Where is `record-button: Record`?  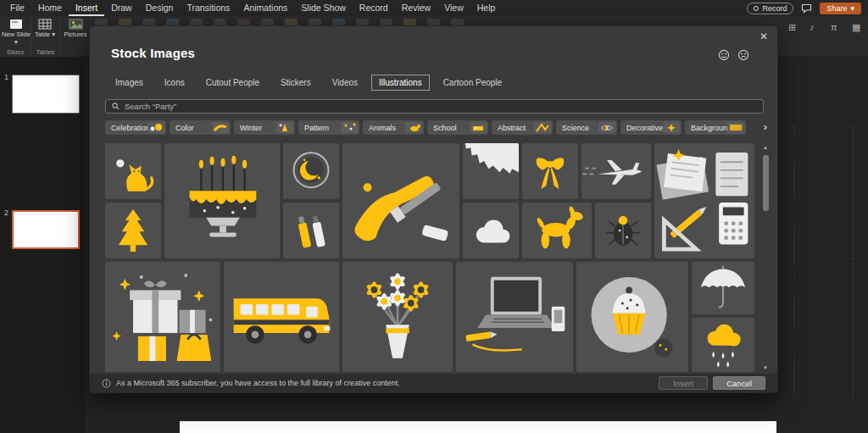
record-button: Record is located at coordinates (770, 8).